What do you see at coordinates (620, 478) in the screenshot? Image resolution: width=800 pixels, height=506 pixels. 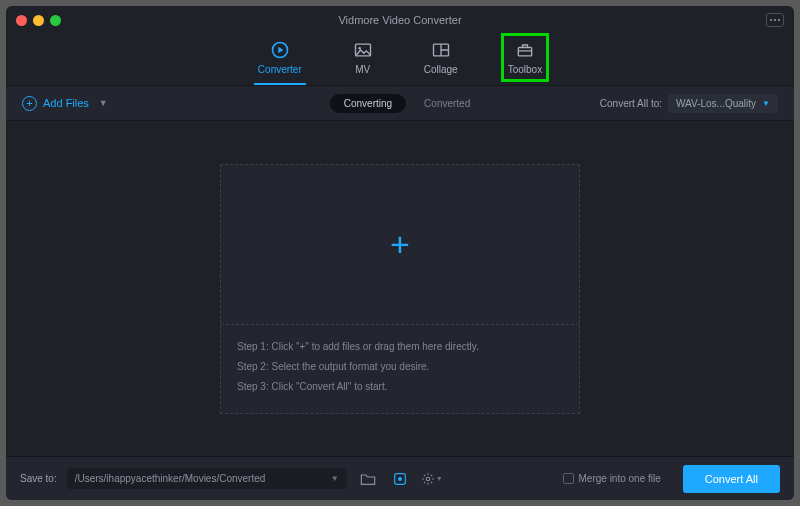 I see `merge-label: Merge into one file` at bounding box center [620, 478].